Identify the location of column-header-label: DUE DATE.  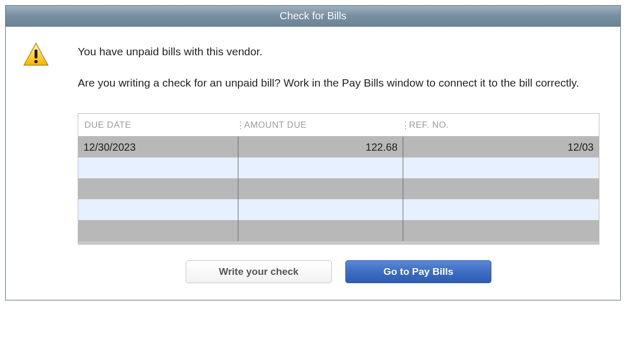
(108, 125).